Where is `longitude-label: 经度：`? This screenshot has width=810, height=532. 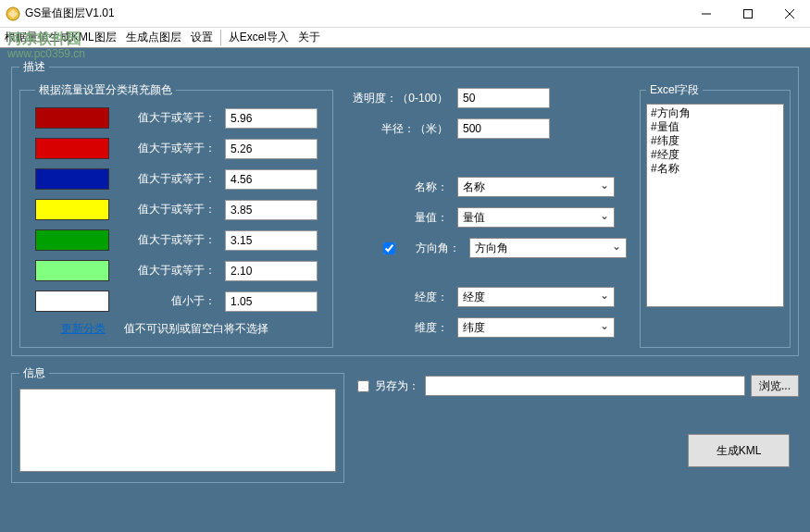
longitude-label: 经度： is located at coordinates (402, 298).